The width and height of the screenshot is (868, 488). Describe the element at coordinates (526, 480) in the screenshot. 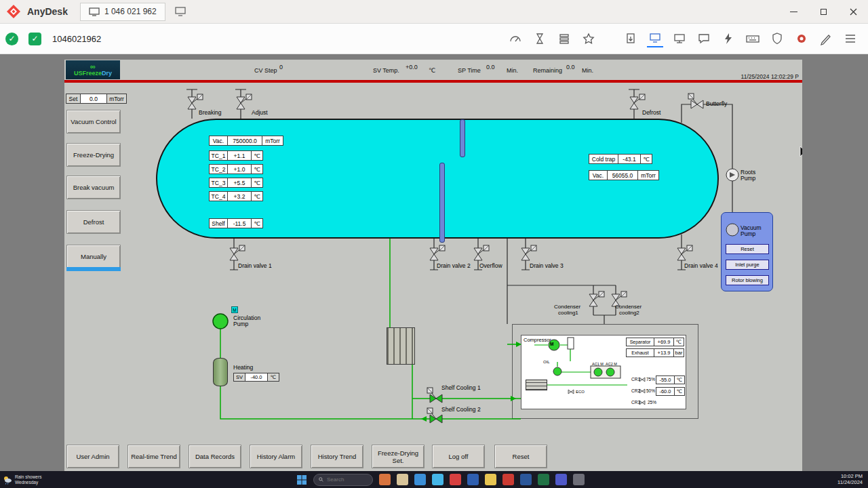

I see `word-icon` at that location.